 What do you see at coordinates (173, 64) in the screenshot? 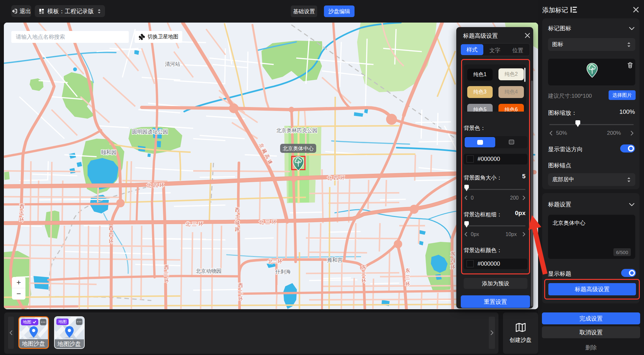
I see `svg-text: 清河站` at bounding box center [173, 64].